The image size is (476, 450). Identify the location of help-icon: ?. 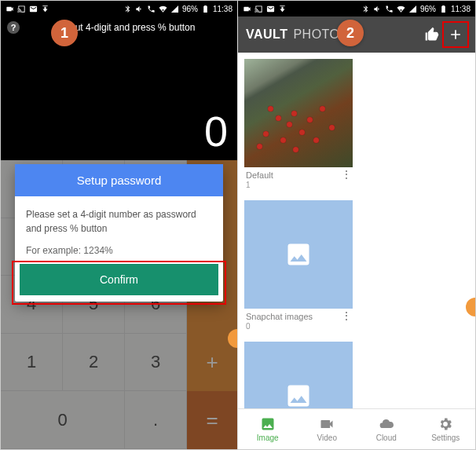
(13, 27).